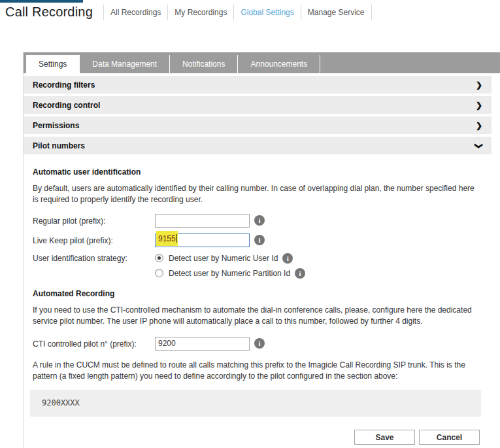 The height and width of the screenshot is (448, 500). Describe the element at coordinates (257, 317) in the screenshot. I see `automated-recording-description: If you need to use the CTI-controlled me…` at that location.